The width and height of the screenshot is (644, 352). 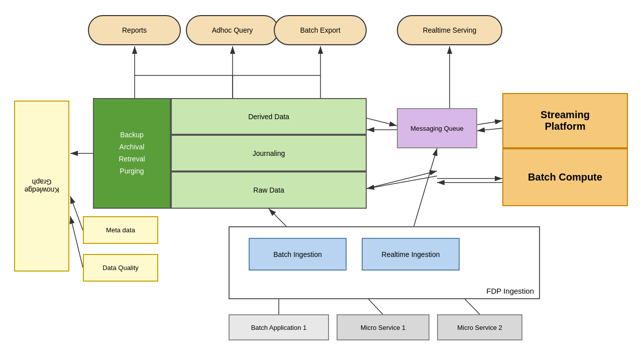 I want to click on knowledge-graph-box: KnowledgeGraph, so click(x=42, y=186).